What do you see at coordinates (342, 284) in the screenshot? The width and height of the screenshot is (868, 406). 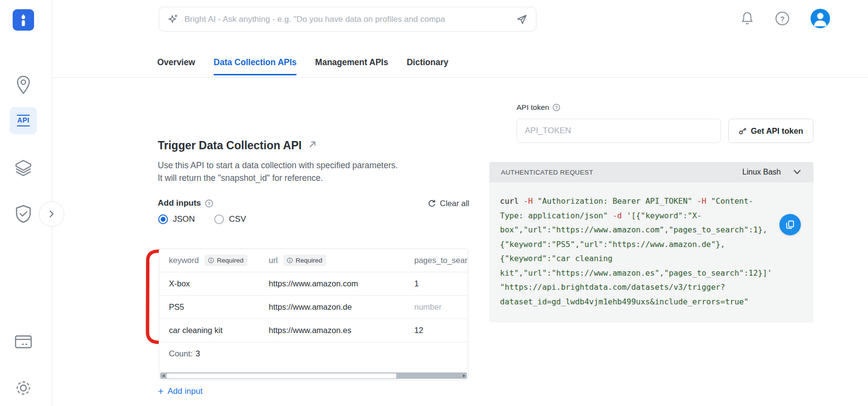 I see `cell-url: https://www.amazon.com` at bounding box center [342, 284].